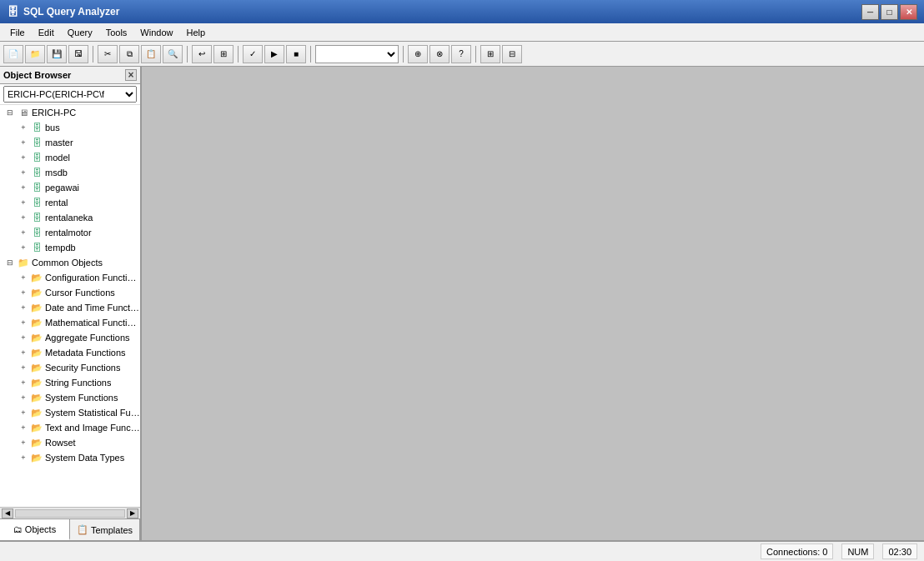 This screenshot has width=924, height=561. I want to click on expand-master: +, so click(23, 143).